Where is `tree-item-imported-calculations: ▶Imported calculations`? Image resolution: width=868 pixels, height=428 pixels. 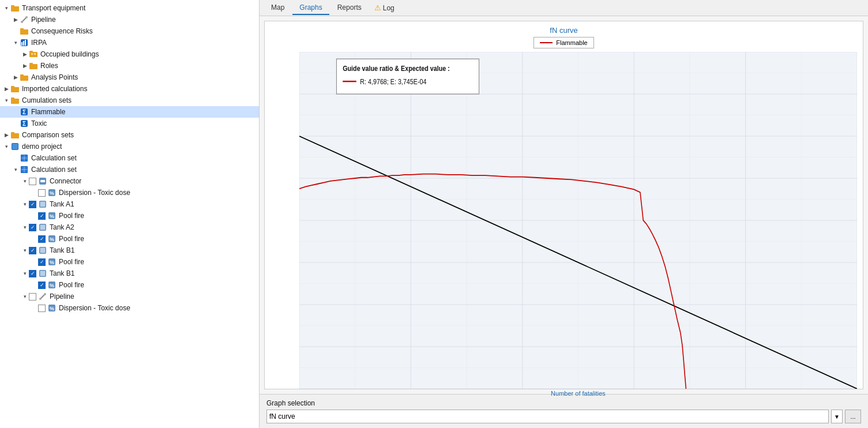 tree-item-imported-calculations: ▶Imported calculations is located at coordinates (129, 89).